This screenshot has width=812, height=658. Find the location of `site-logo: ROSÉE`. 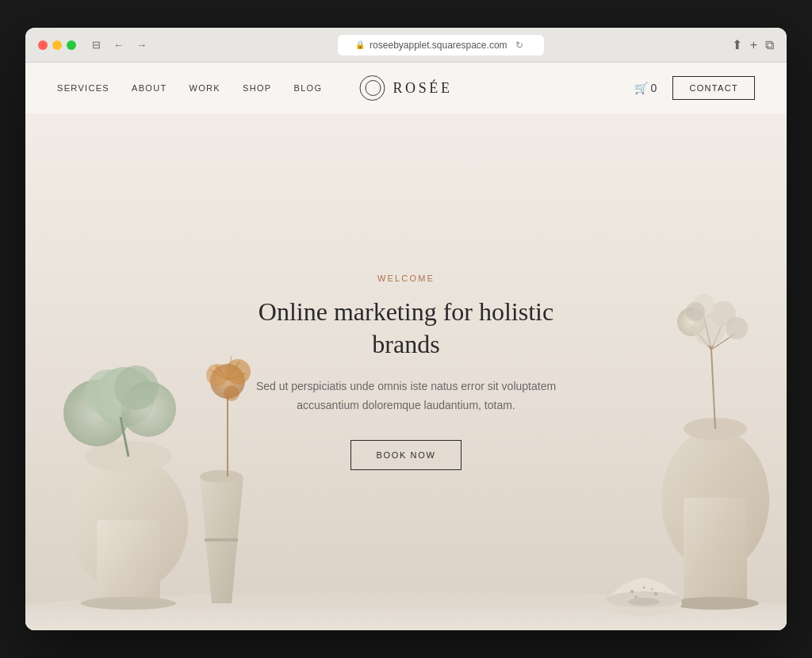

site-logo: ROSÉE is located at coordinates (406, 88).